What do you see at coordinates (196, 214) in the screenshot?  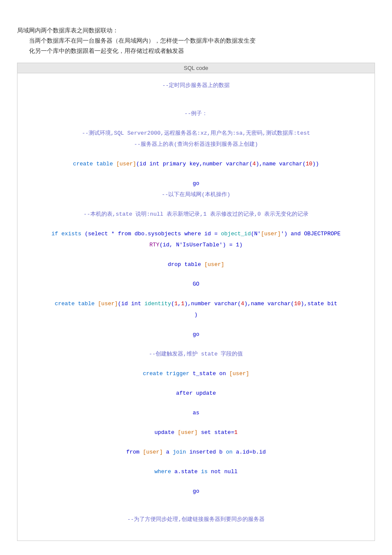 I see `code-line-8: --本机的表,state 说明:null 表示新增记录,1 表示修改过的记录,0…` at bounding box center [196, 214].